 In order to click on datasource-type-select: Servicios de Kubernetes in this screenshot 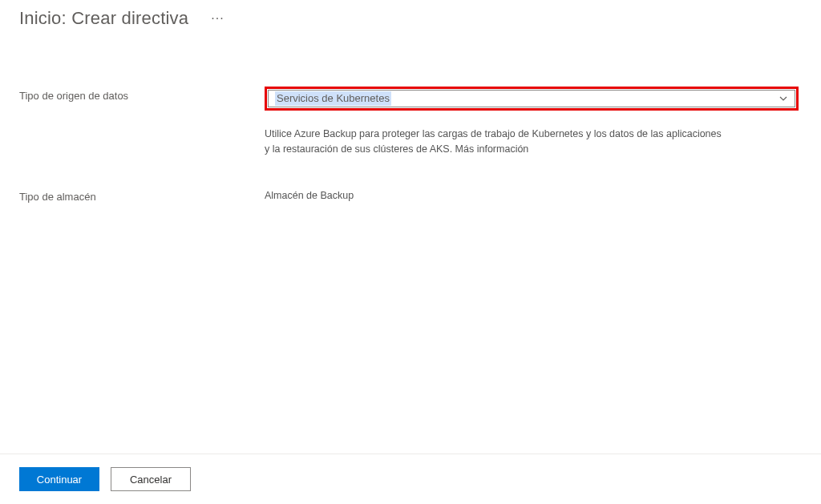, I will do `click(532, 99)`.